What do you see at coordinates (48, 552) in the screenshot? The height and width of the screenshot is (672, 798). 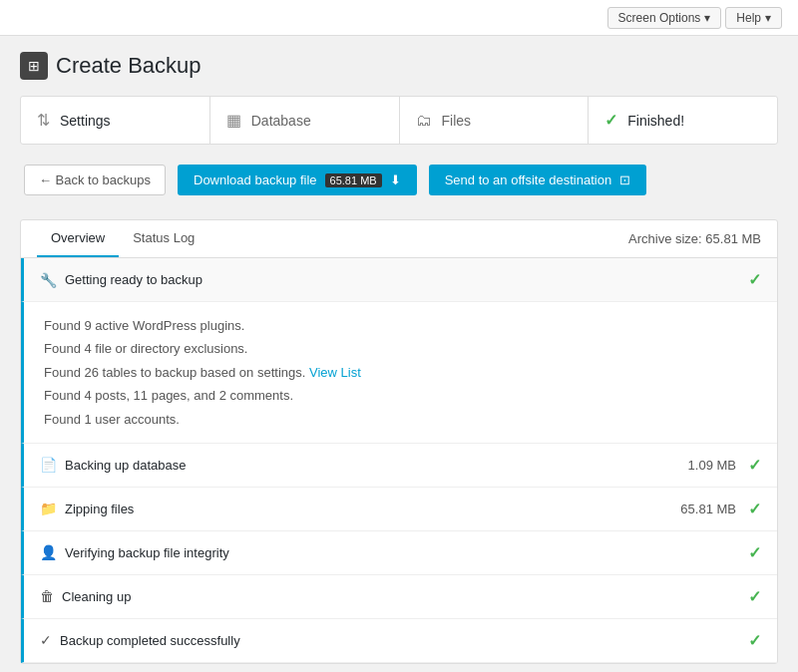 I see `integrity-row-icon: 👤` at bounding box center [48, 552].